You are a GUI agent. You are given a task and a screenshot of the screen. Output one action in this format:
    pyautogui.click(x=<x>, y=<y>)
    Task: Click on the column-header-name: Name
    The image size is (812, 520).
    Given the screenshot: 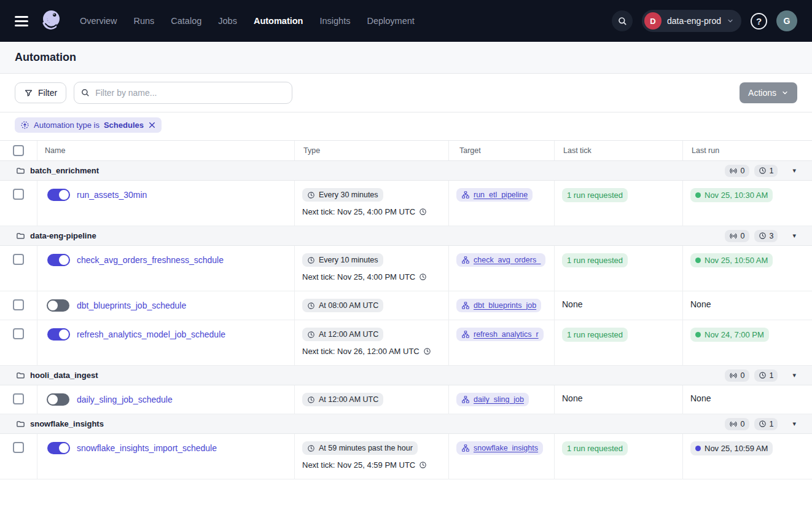 What is the action you would take?
    pyautogui.click(x=166, y=151)
    